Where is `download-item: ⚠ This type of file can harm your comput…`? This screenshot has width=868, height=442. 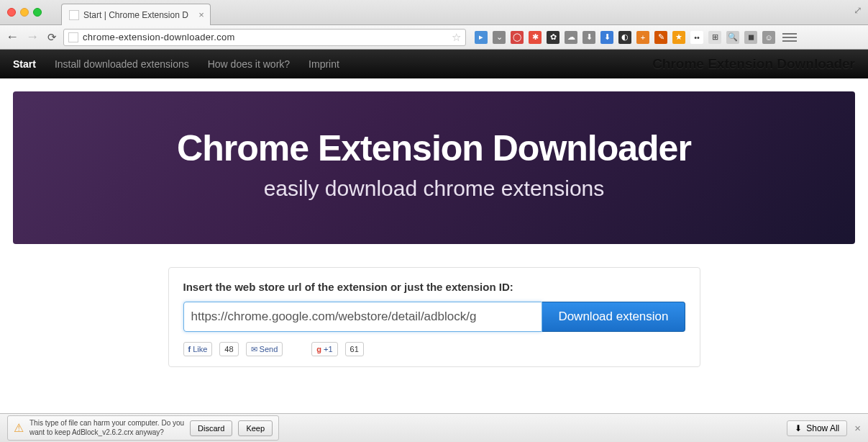 download-item: ⚠ This type of file can harm your comput… is located at coordinates (143, 428).